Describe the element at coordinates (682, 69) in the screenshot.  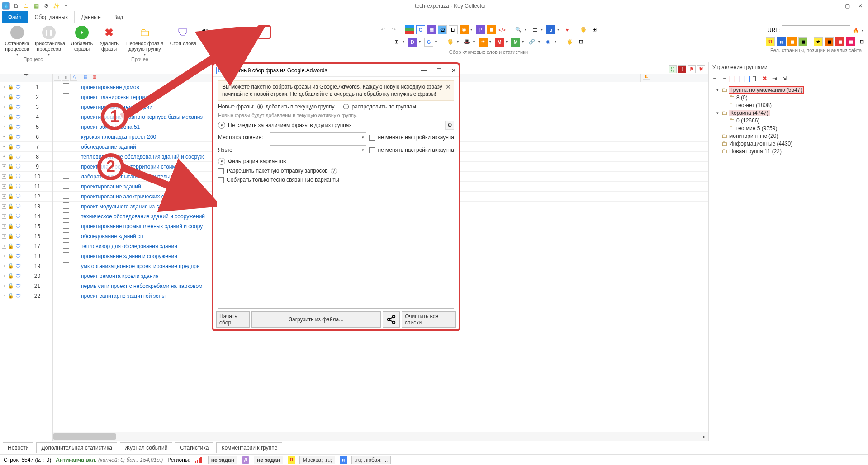
I see `action-warn-icon: !` at that location.